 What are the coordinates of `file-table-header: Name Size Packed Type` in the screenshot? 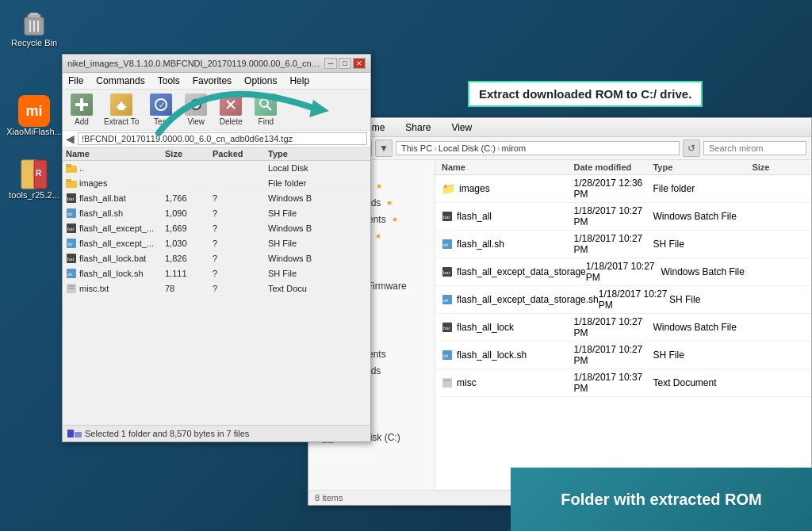 It's located at (216, 154).